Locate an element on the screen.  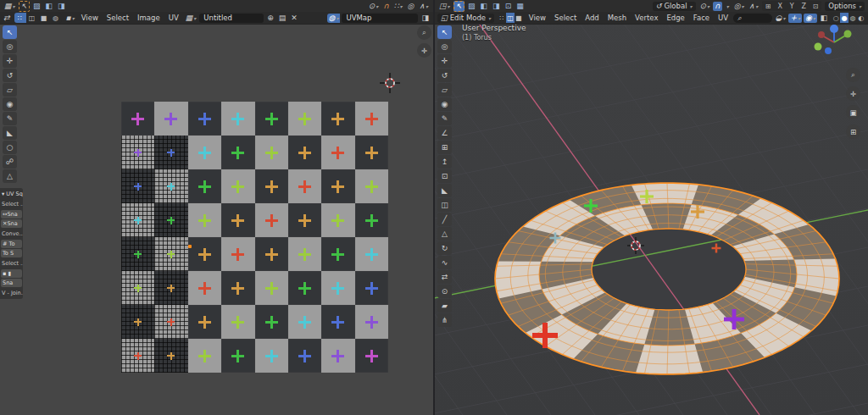
mirror-extra-icon: ⊡ is located at coordinates (815, 6).